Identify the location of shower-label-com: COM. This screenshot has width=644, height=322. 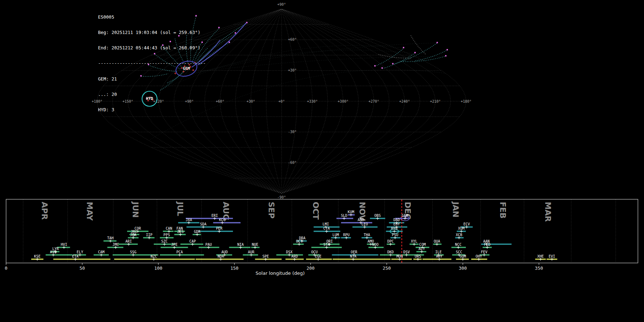
(423, 245).